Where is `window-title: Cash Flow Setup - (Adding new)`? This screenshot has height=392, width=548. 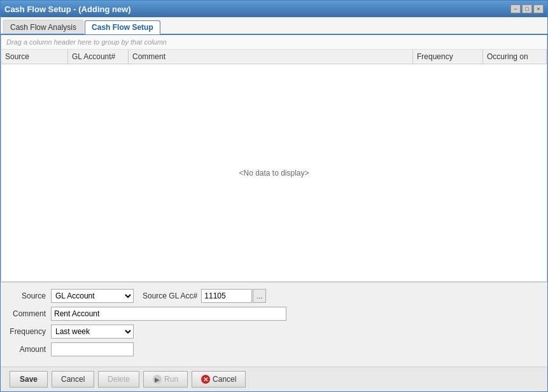 window-title: Cash Flow Setup - (Adding new) is located at coordinates (67, 9).